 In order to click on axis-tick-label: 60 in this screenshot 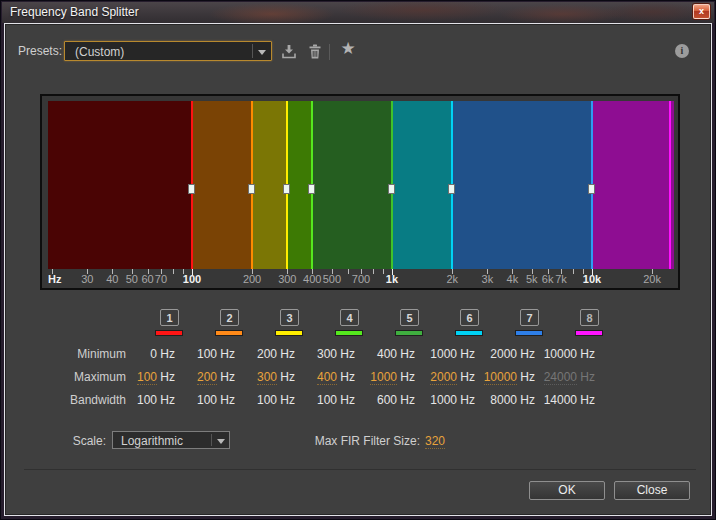, I will do `click(147, 279)`.